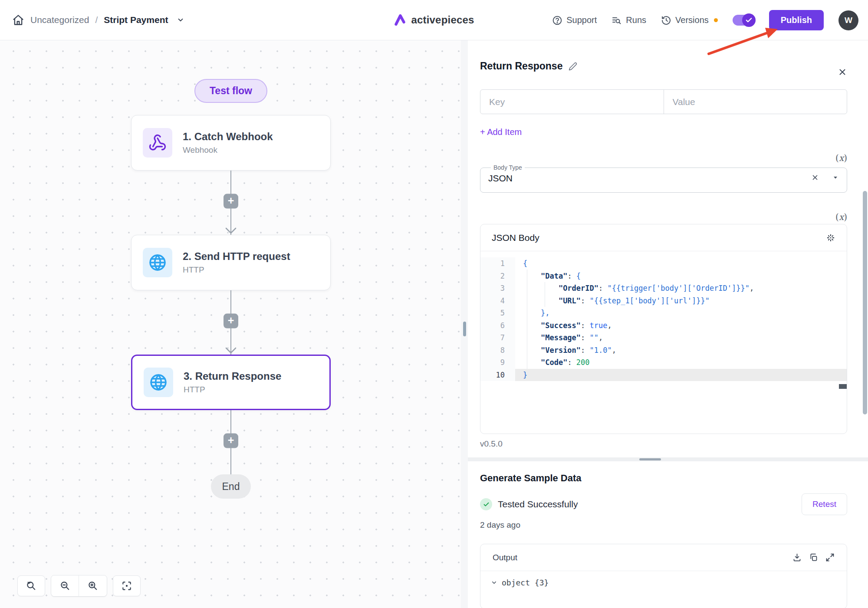 Image resolution: width=868 pixels, height=608 pixels. Describe the element at coordinates (31, 586) in the screenshot. I see `zoom-reset-button` at that location.